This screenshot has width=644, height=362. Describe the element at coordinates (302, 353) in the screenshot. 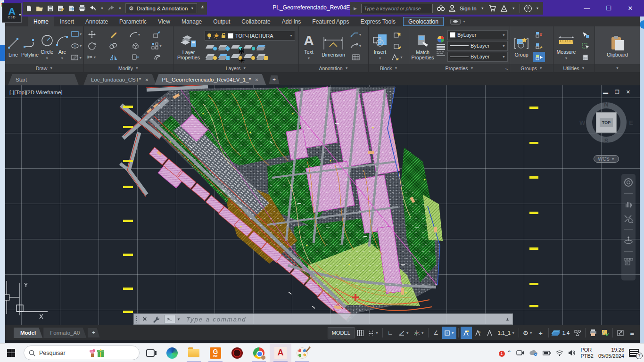

I see `taskbar-paint-app` at that location.